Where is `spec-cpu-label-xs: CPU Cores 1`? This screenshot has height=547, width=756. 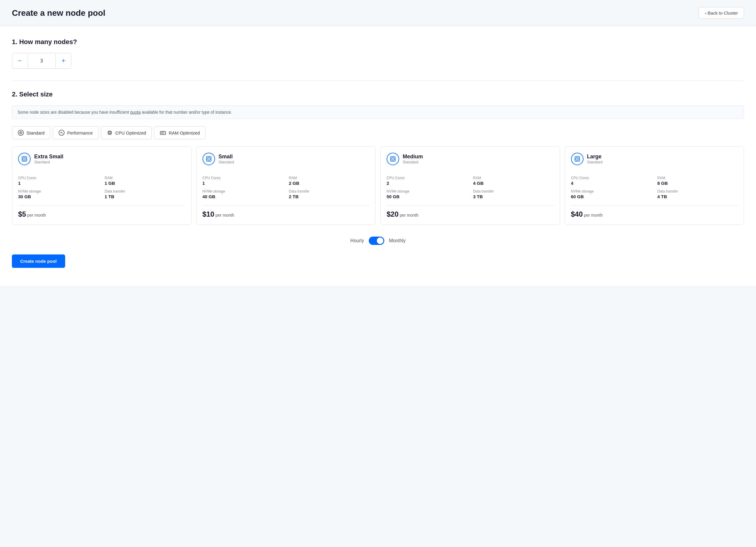
spec-cpu-label-xs: CPU Cores 1 is located at coordinates (58, 181).